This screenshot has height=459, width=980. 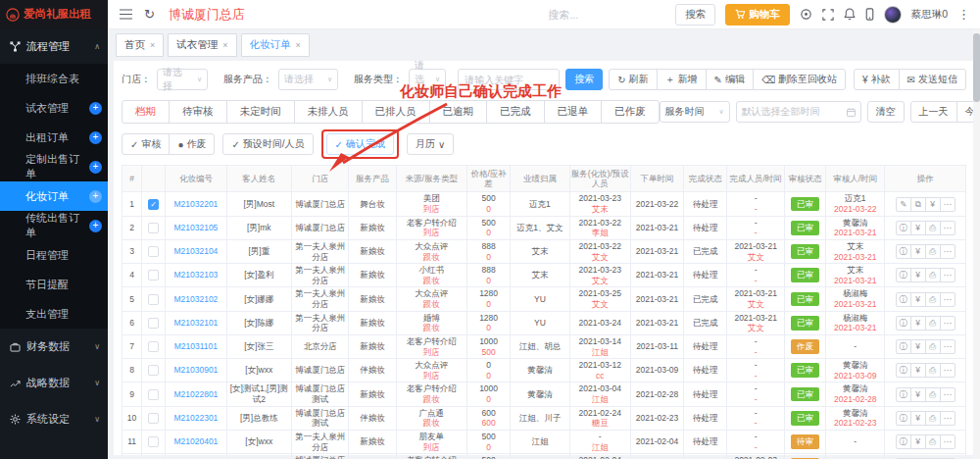 What do you see at coordinates (584, 79) in the screenshot?
I see `filter-search-button: 搜索` at bounding box center [584, 79].